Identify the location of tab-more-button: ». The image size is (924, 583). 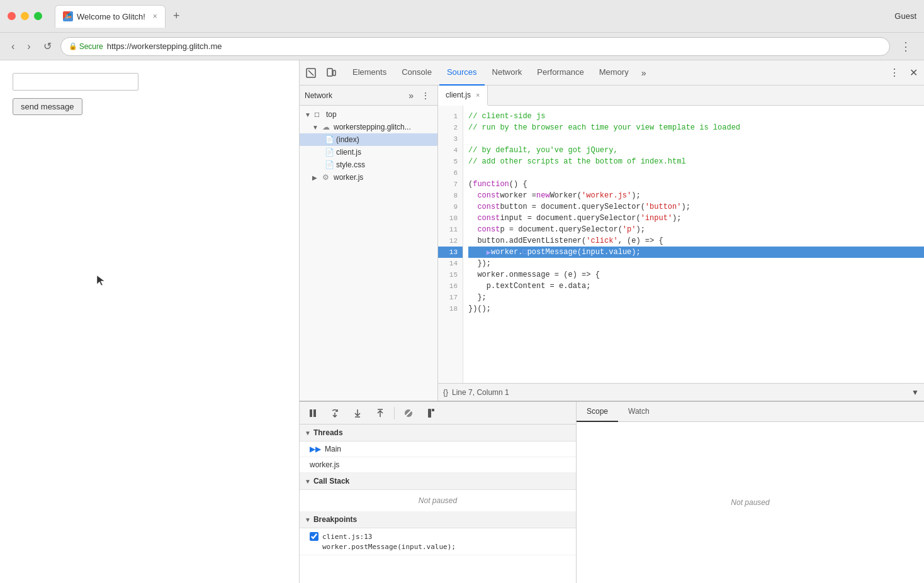
(644, 73).